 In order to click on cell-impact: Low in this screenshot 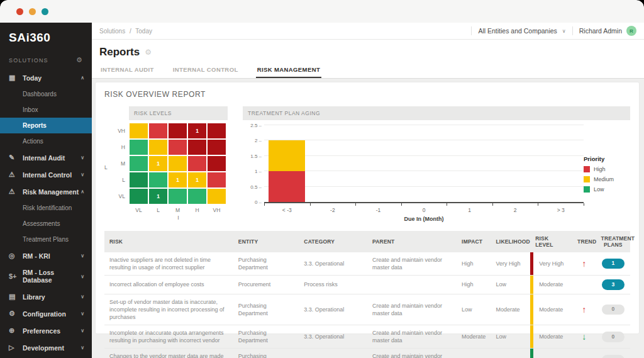, I will do `click(474, 310)`.